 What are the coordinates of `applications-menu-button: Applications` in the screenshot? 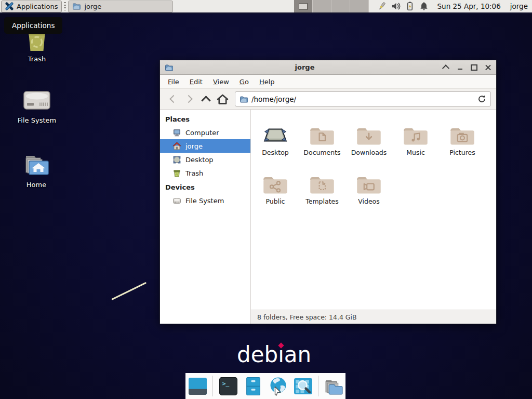 It's located at (31, 6).